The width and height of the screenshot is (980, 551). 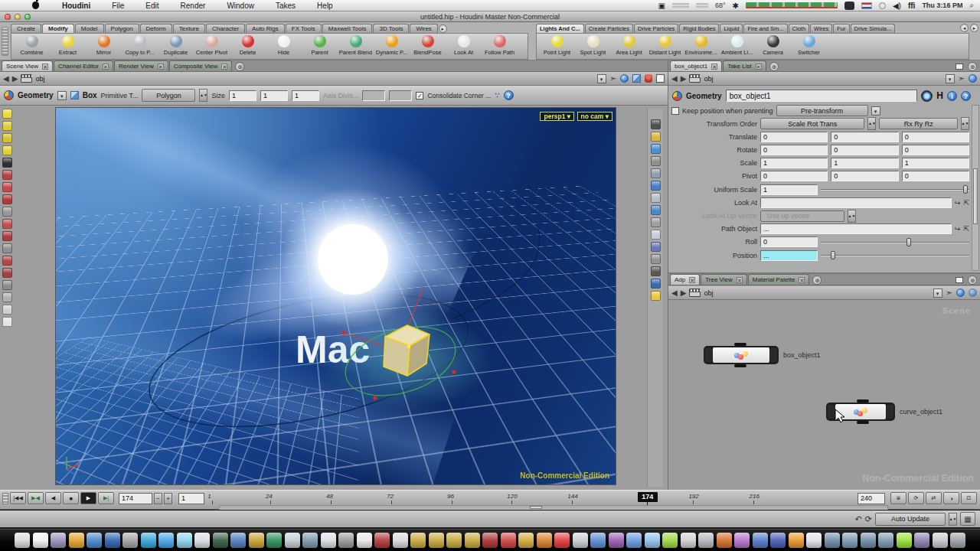 I want to click on shelf-tool: Dynamic P..., so click(x=392, y=47).